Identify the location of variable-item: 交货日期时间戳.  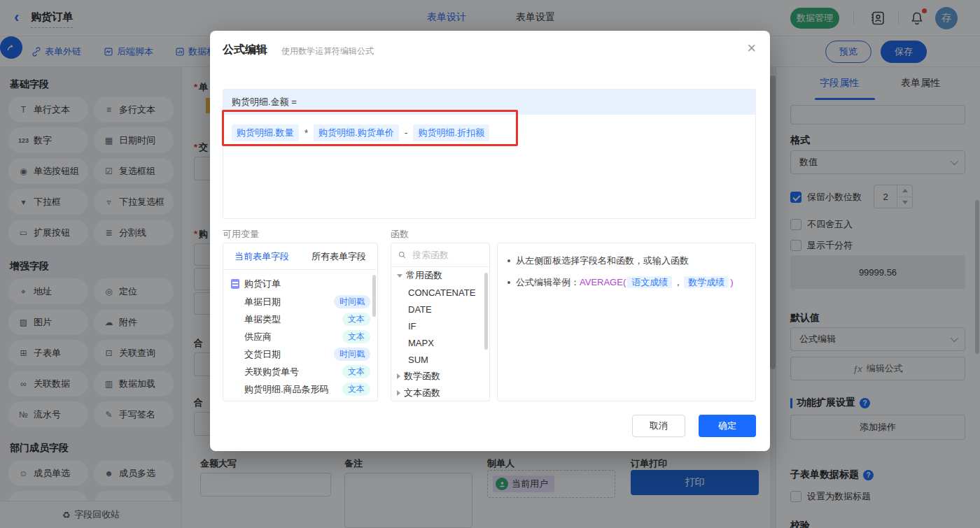
(300, 354).